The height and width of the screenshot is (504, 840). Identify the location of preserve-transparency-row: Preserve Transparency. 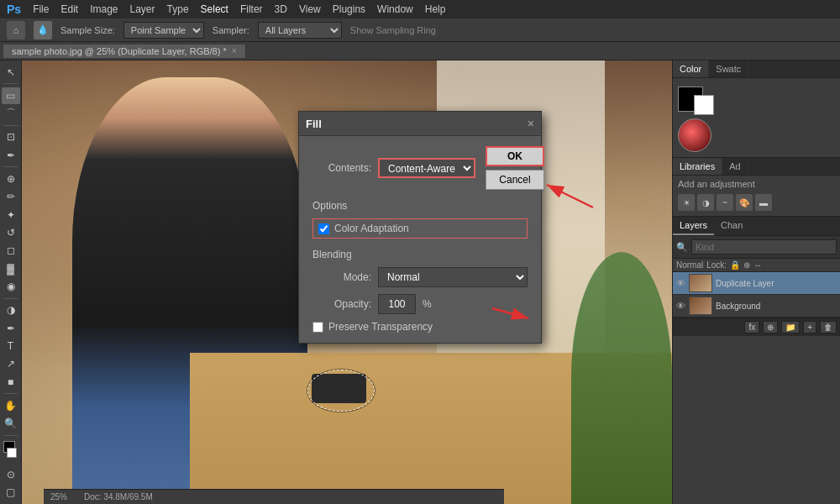
(420, 327).